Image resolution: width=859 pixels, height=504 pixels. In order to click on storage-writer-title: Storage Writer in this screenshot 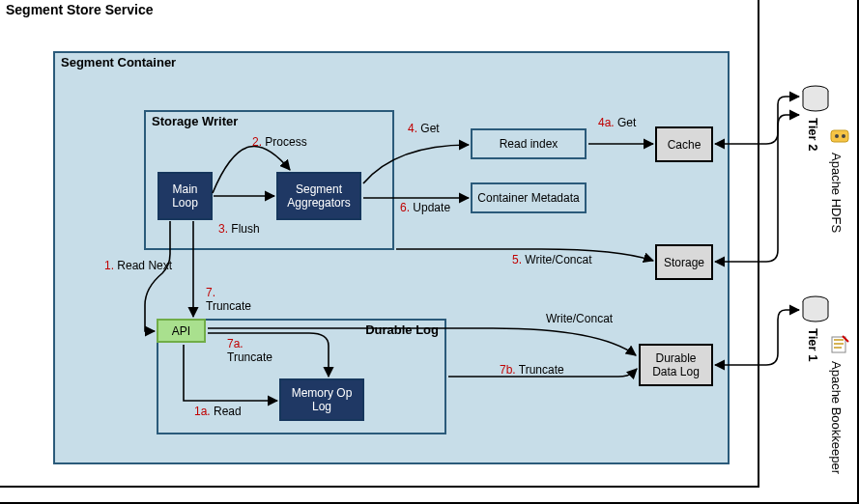, I will do `click(195, 122)`.